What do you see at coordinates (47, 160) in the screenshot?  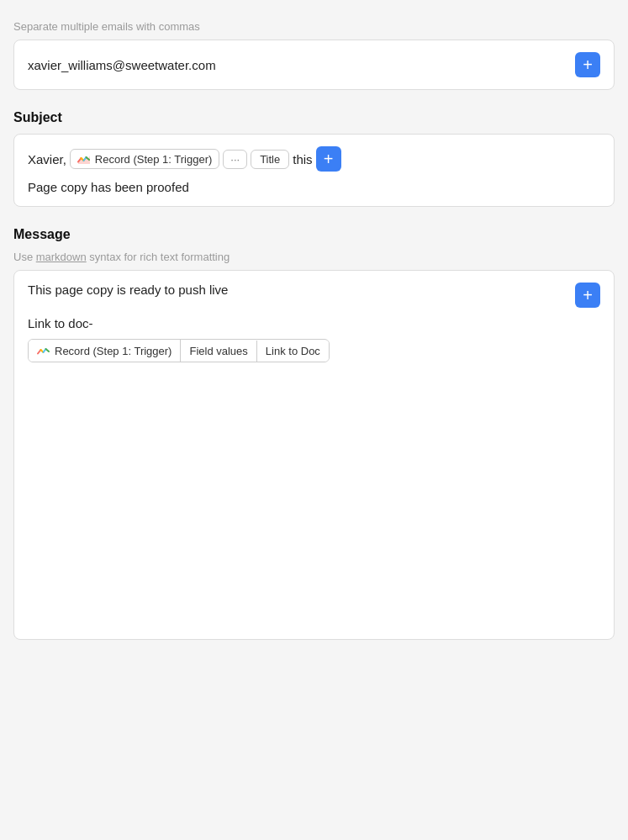 I see `subject-prefix: Xavier,` at bounding box center [47, 160].